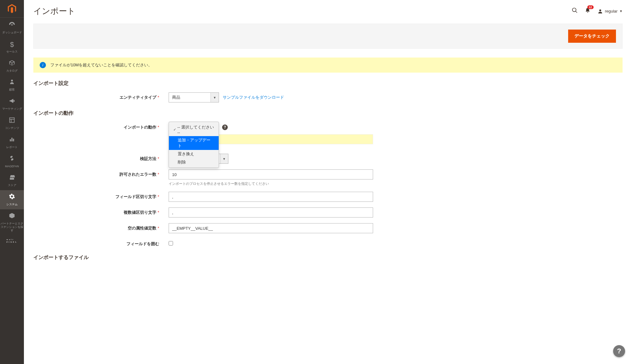  I want to click on avatar-icon, so click(600, 11).